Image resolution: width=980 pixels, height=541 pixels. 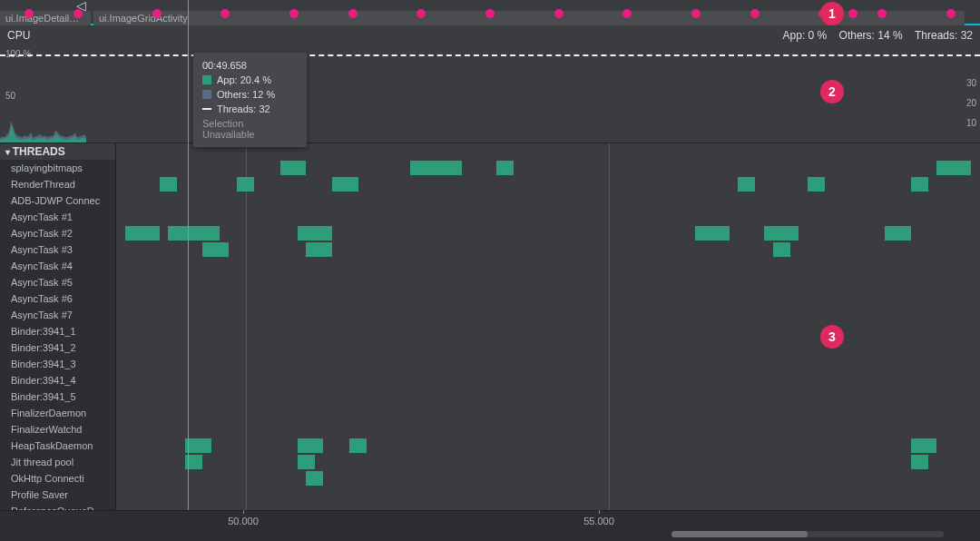 What do you see at coordinates (58, 429) in the screenshot?
I see `thread-row: FinalizerWatchd` at bounding box center [58, 429].